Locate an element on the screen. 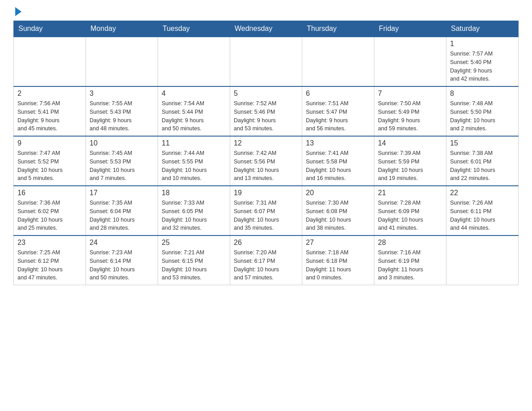  calendar-day-cell: 13Sunrise: 7:41 AM Sunset: 5:58 PM Dayli… is located at coordinates (339, 161).